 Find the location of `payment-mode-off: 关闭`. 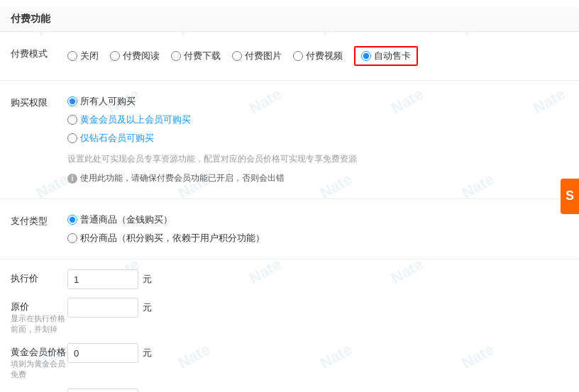

payment-mode-off: 关闭 is located at coordinates (83, 56).